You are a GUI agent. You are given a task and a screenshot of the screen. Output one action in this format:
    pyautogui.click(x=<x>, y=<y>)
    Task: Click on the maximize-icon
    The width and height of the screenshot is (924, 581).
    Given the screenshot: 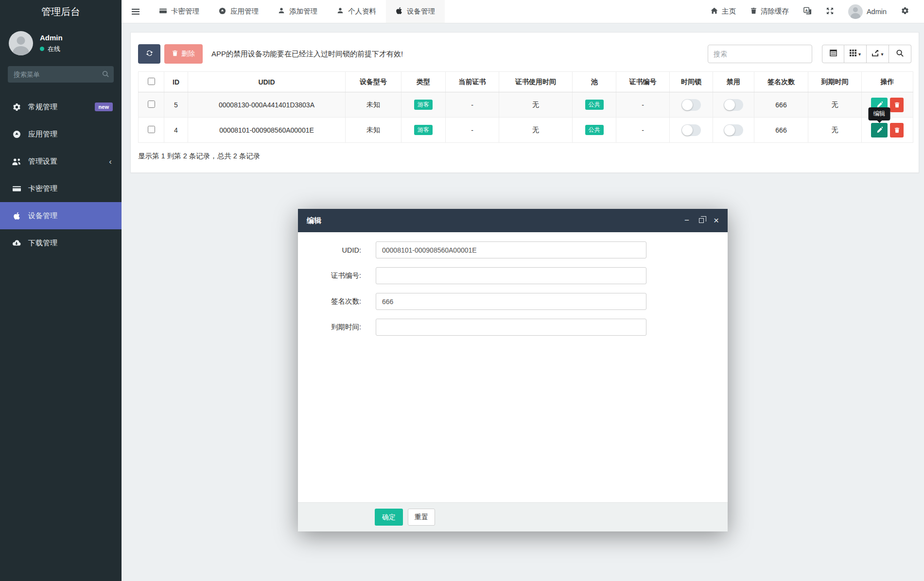 What is the action you would take?
    pyautogui.click(x=701, y=221)
    